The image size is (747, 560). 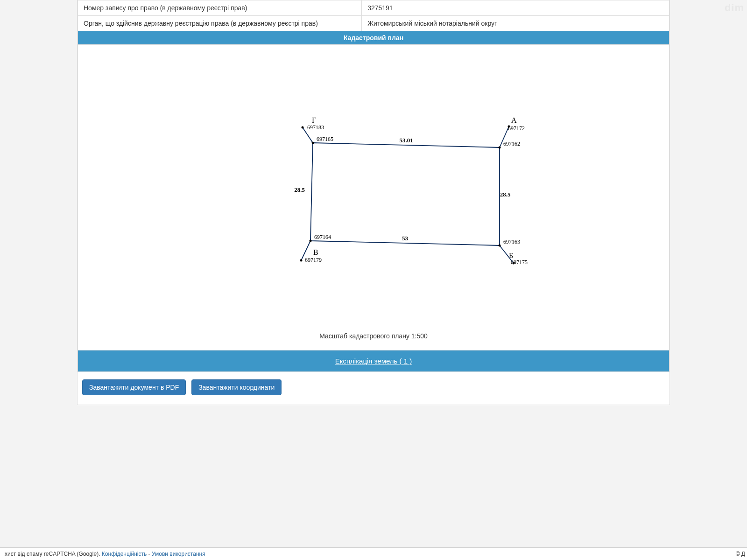 I want to click on outer-node-label: 697183, so click(x=316, y=127).